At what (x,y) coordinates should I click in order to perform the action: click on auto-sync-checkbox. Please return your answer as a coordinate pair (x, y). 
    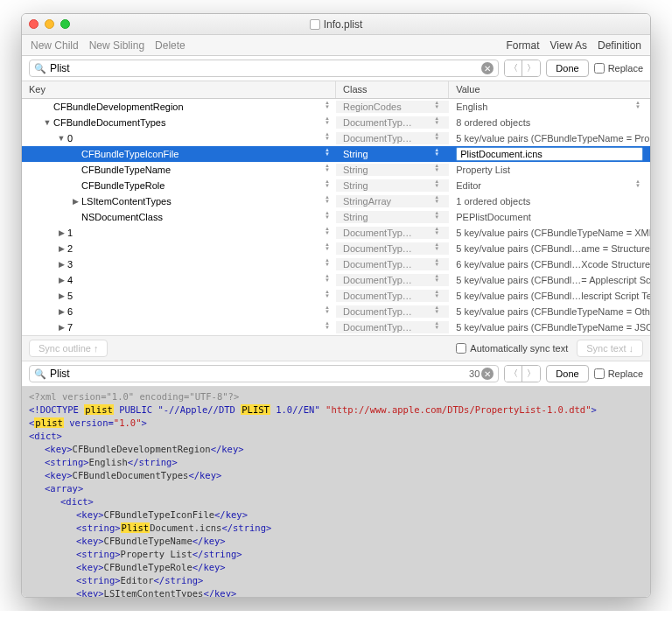
    Looking at the image, I should click on (461, 348).